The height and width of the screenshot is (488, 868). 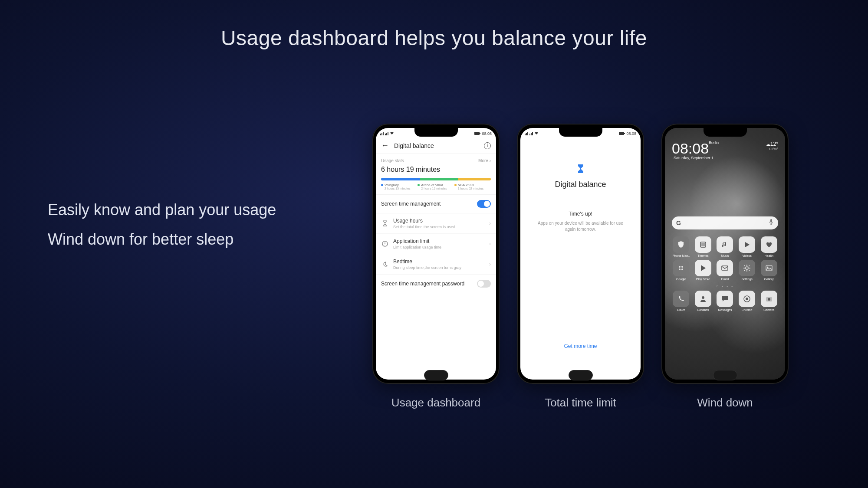 I want to click on dock-camera: Camera, so click(x=769, y=301).